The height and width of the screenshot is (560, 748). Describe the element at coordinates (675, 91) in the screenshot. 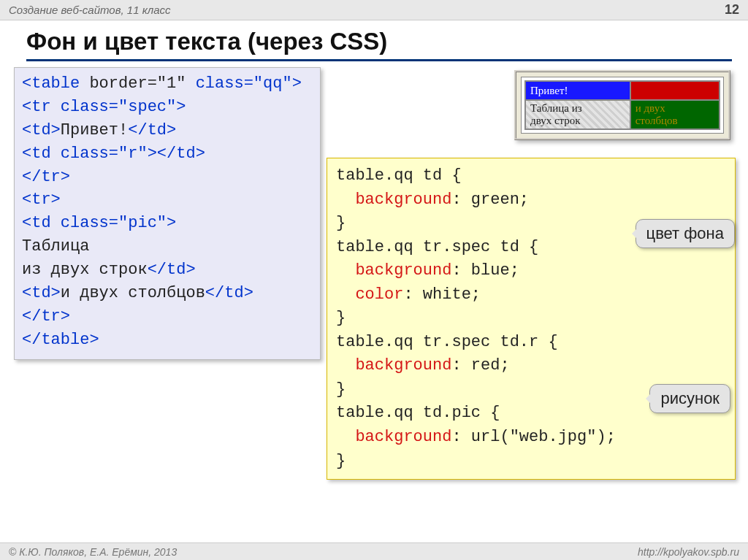

I see `cell-red` at that location.